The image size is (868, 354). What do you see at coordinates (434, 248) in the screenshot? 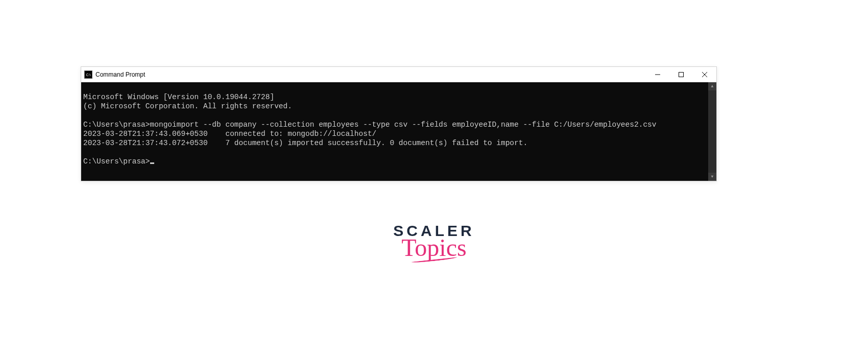
I see `logo-line2: Topics` at bounding box center [434, 248].